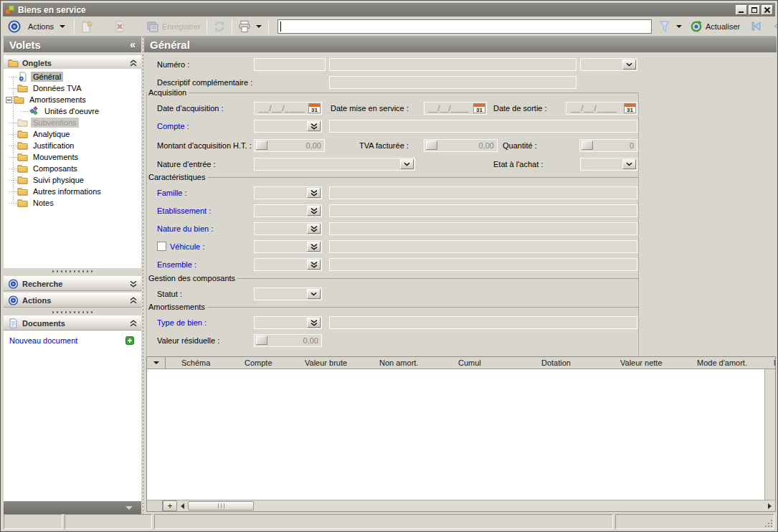  Describe the element at coordinates (72, 134) in the screenshot. I see `tree-item-analytique: Analytique` at that location.